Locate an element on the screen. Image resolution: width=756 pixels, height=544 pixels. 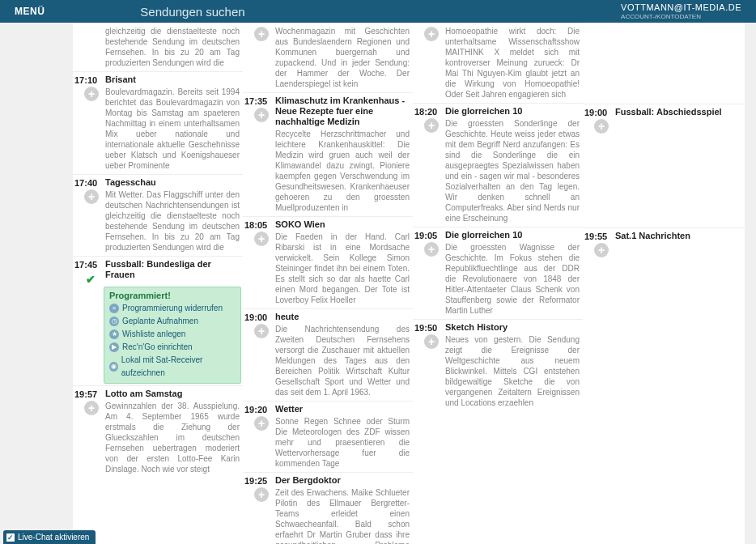
program-desc: Neues von gestern. Die Sendung zeigt die… is located at coordinates (512, 371).